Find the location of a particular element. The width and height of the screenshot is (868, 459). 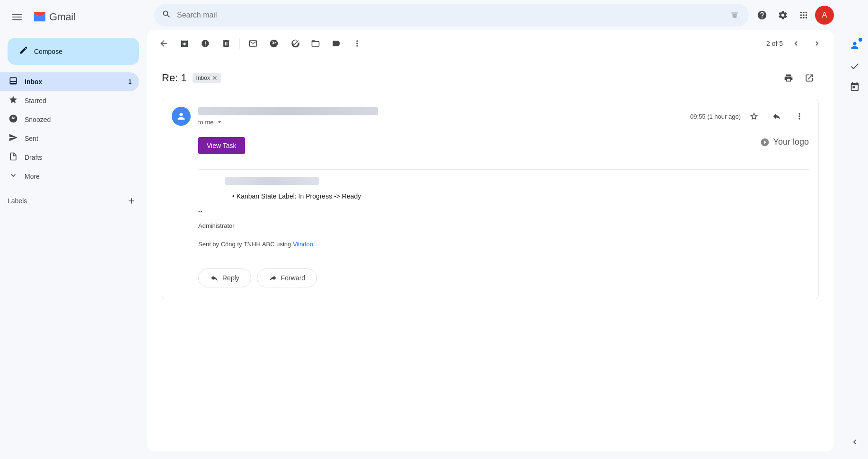

sidebar-nav: Inbox 1 Starred Snoozed Sent is located at coordinates (73, 129).